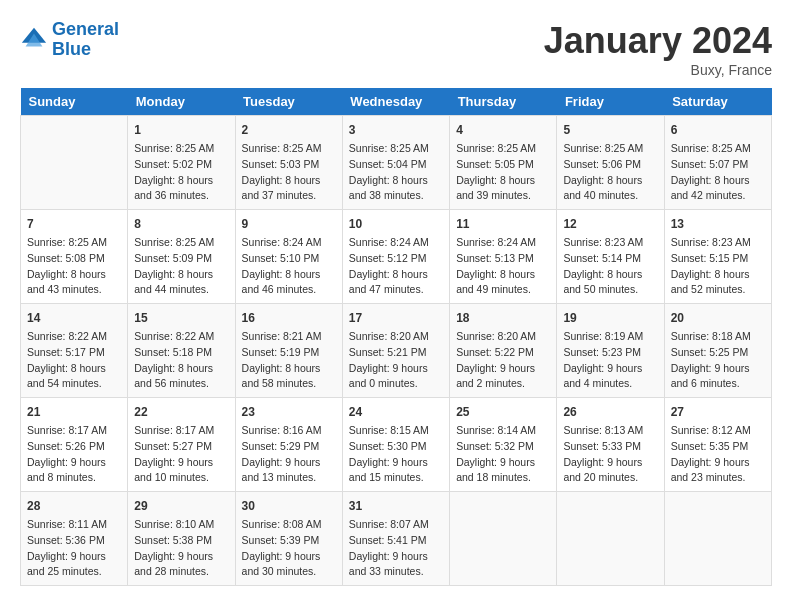 Image resolution: width=792 pixels, height=612 pixels. What do you see at coordinates (610, 266) in the screenshot?
I see `day-info: Sunrise: 8:23 AMSunset: 5:14 PMDaylight:…` at bounding box center [610, 266].